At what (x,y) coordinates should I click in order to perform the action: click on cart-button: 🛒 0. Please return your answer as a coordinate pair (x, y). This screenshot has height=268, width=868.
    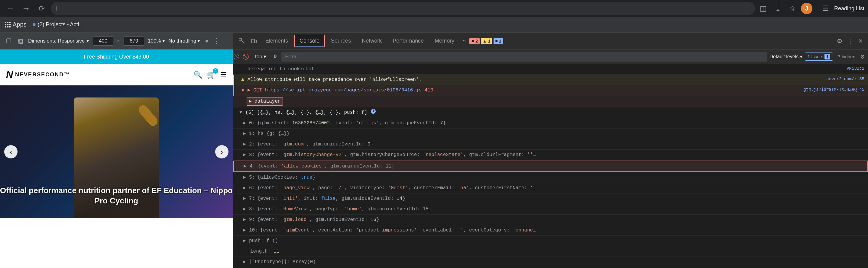
    Looking at the image, I should click on (211, 75).